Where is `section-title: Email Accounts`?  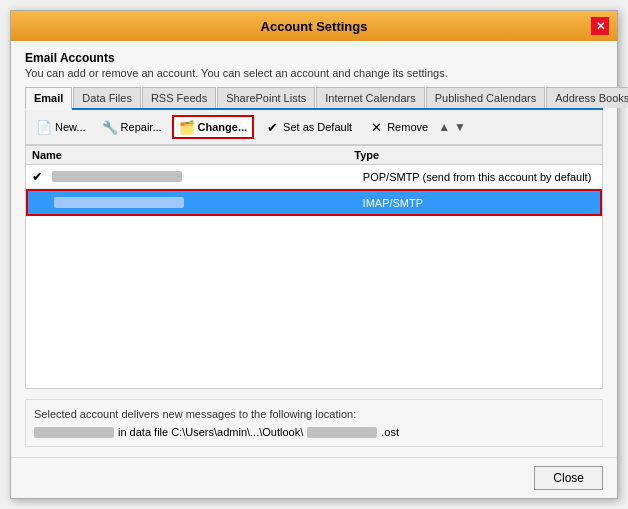
section-title: Email Accounts is located at coordinates (314, 58).